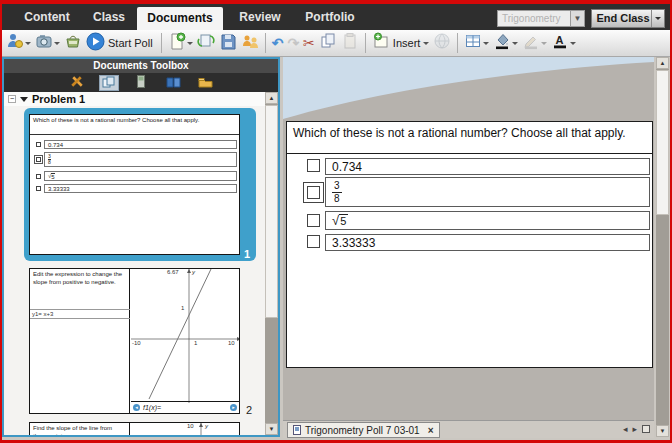  What do you see at coordinates (431, 430) in the screenshot?
I see `close-icon: ×` at bounding box center [431, 430].